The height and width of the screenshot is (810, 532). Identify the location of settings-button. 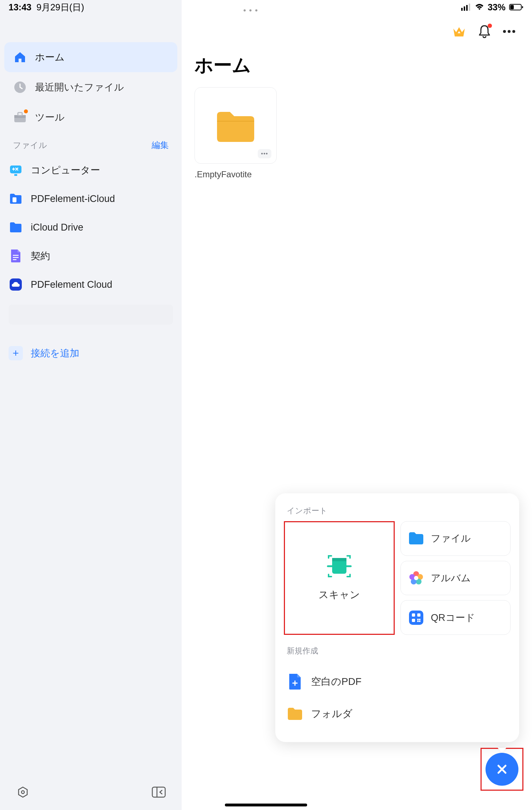
(23, 792).